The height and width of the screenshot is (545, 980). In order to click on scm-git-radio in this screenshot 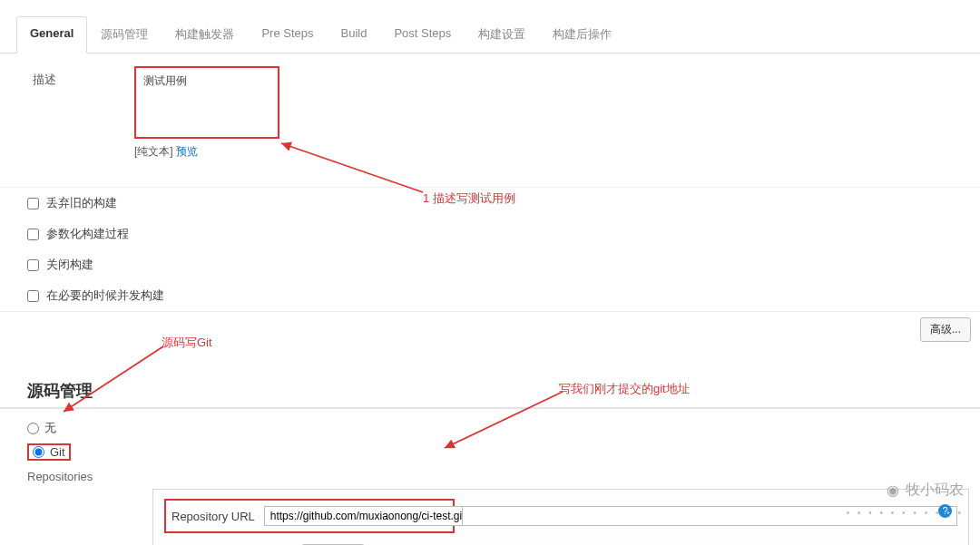, I will do `click(38, 452)`.